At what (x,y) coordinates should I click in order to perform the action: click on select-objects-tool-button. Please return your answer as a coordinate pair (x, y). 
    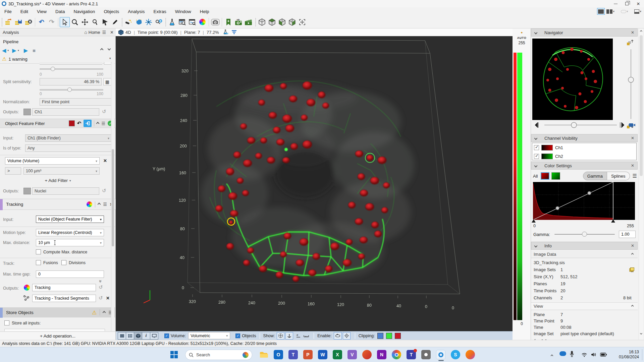
    Looking at the image, I should click on (105, 22).